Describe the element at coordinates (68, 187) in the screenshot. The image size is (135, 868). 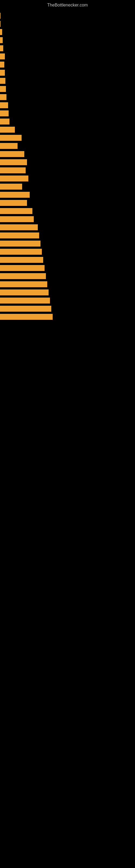
I see `bar-row: Bottleneck re` at that location.